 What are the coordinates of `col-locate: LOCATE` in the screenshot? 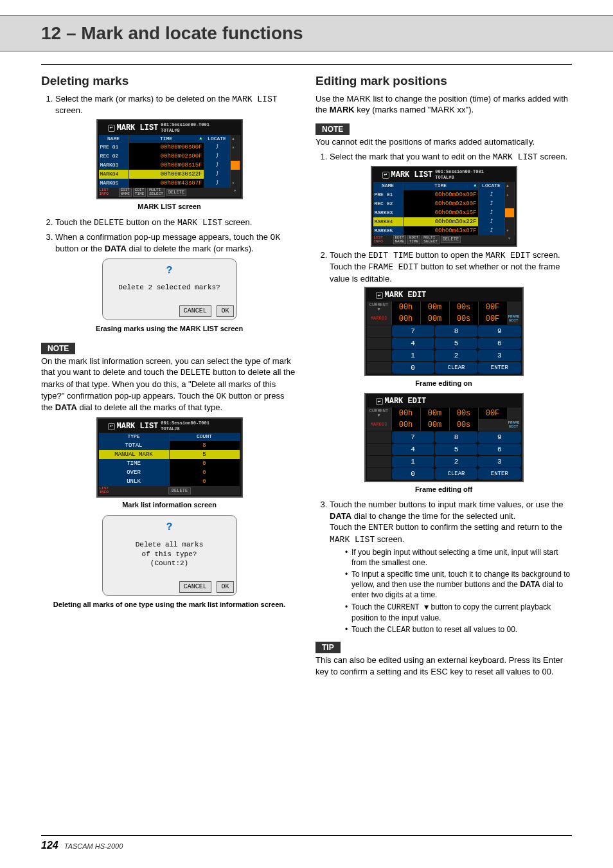 It's located at (217, 139).